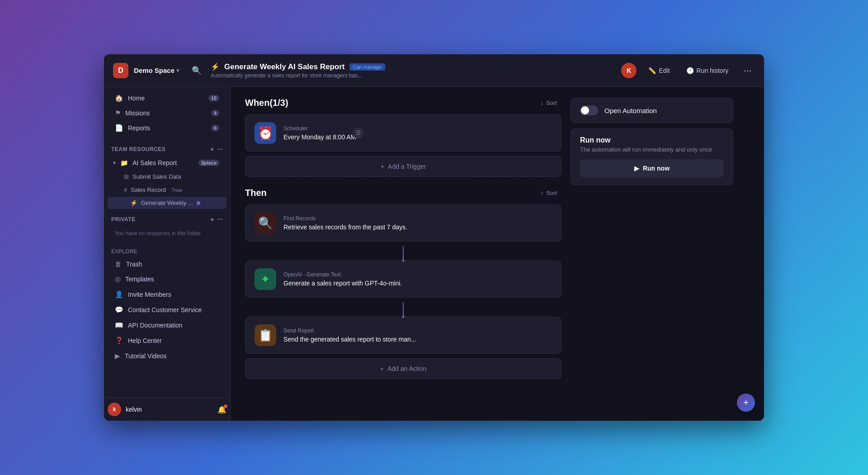 This screenshot has height=475, width=868. Describe the element at coordinates (174, 341) in the screenshot. I see `help-label: Help Center` at that location.